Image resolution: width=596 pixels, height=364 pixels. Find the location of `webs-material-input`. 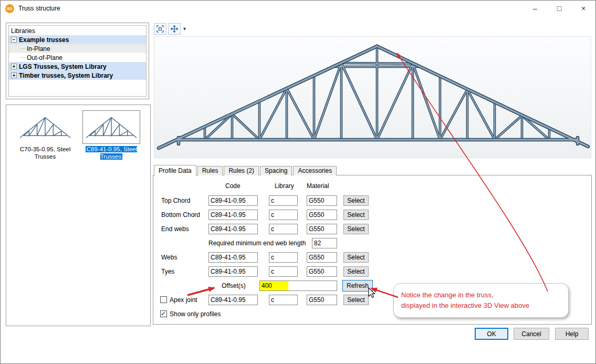

webs-material-input is located at coordinates (322, 257).